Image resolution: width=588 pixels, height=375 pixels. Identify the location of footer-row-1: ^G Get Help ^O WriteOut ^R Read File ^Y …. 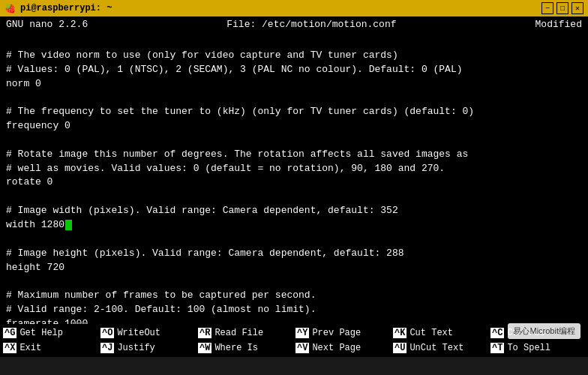
(294, 333).